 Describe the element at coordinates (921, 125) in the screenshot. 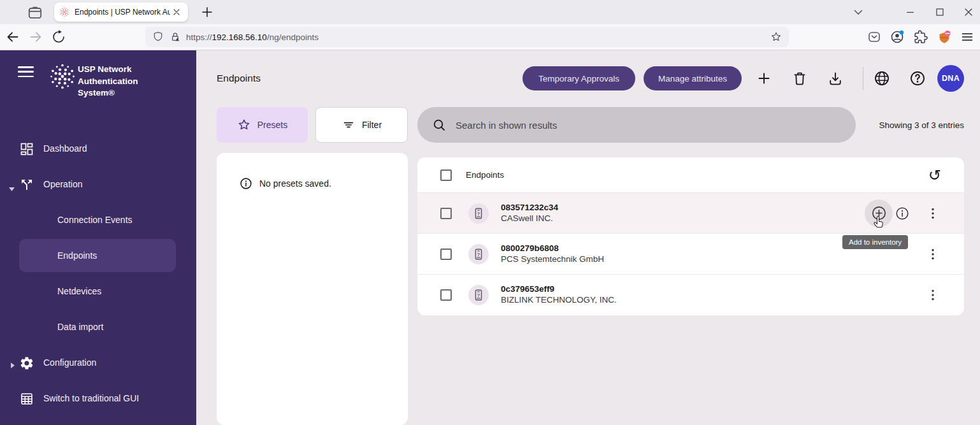

I see `results-summary: Showing 3 of 3 entries` at that location.